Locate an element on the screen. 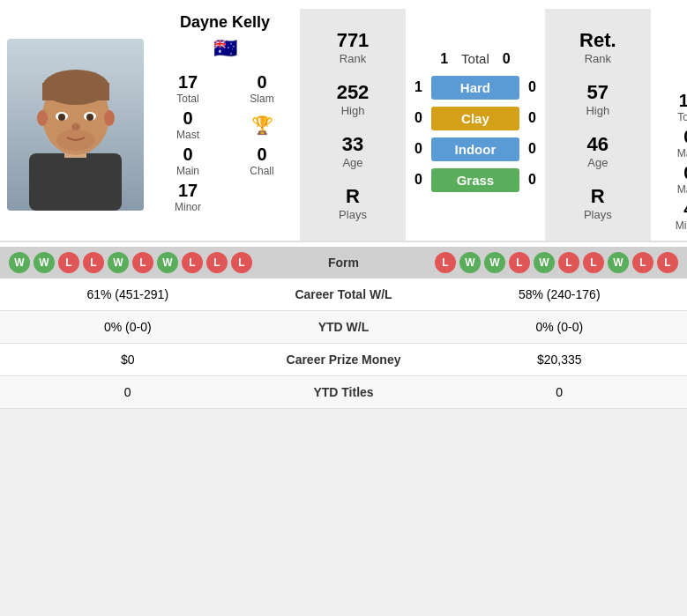 The height and width of the screenshot is (616, 687). indoor-left: 0 is located at coordinates (418, 149).